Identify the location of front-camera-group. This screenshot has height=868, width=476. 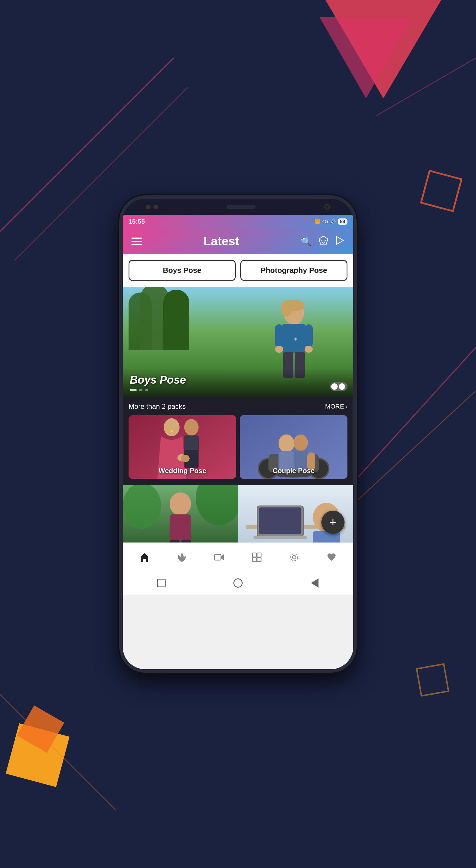
(327, 207).